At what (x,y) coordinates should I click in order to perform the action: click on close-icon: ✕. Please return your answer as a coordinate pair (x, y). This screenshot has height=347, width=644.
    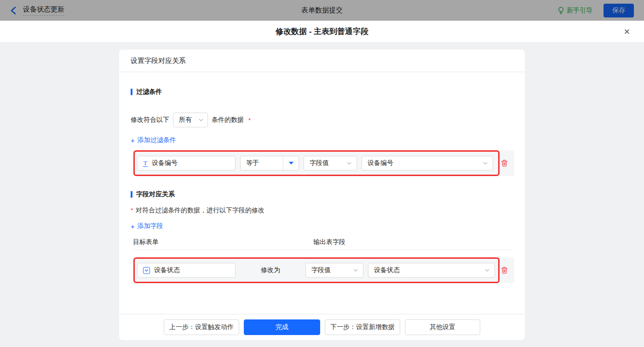
    Looking at the image, I should click on (627, 31).